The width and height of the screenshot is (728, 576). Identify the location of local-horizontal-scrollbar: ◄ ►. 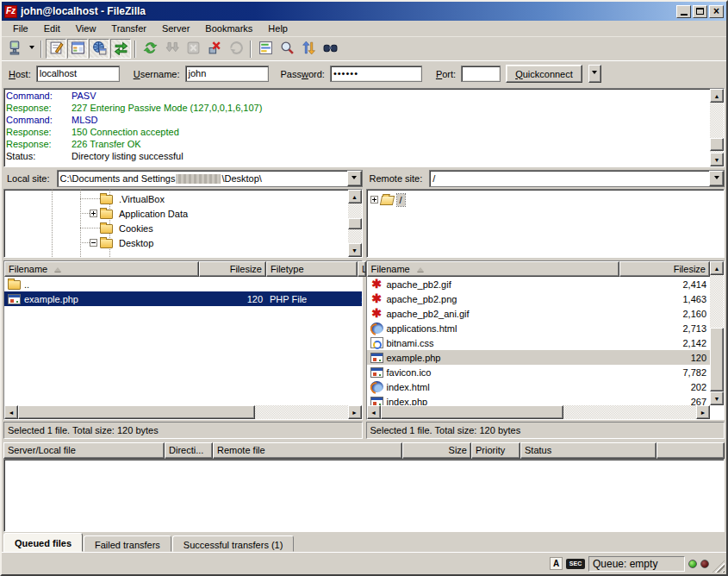
(183, 412).